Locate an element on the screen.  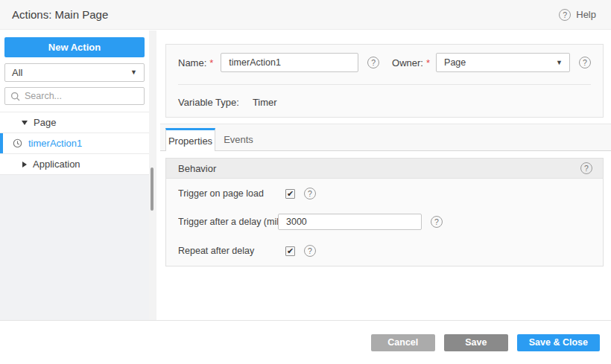
help-icon: ? is located at coordinates (565, 15).